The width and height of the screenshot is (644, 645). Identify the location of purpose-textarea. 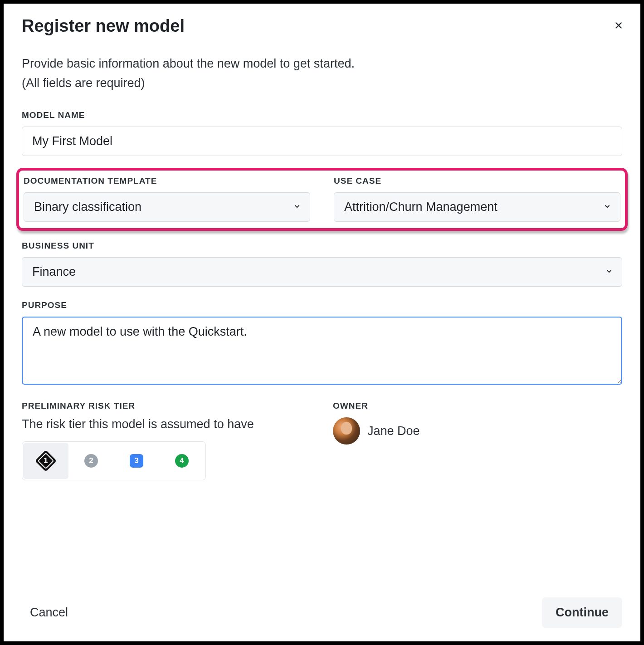
(322, 351).